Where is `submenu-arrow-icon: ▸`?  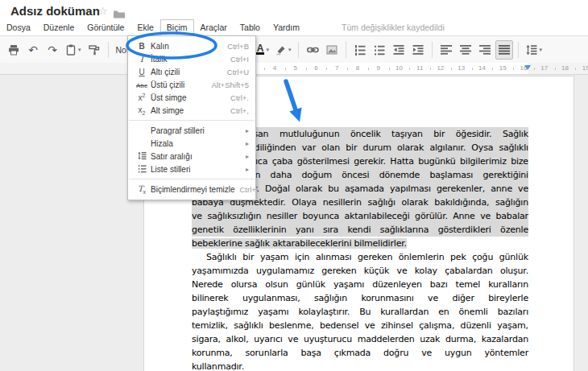 submenu-arrow-icon: ▸ is located at coordinates (247, 156).